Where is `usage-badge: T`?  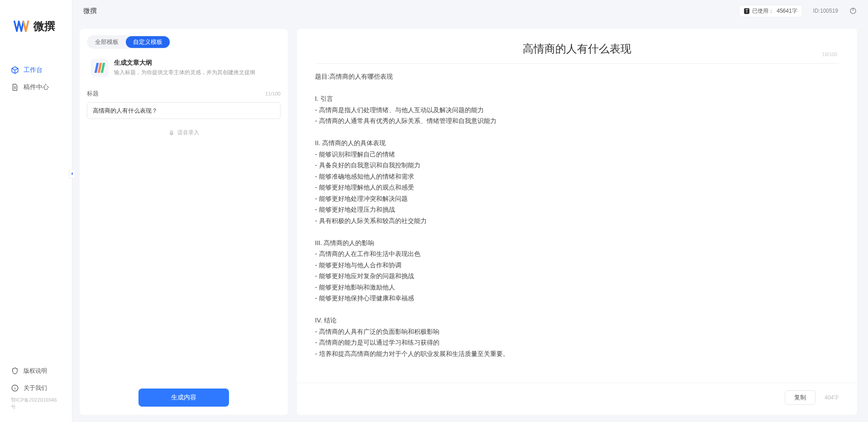 usage-badge: T is located at coordinates (747, 11).